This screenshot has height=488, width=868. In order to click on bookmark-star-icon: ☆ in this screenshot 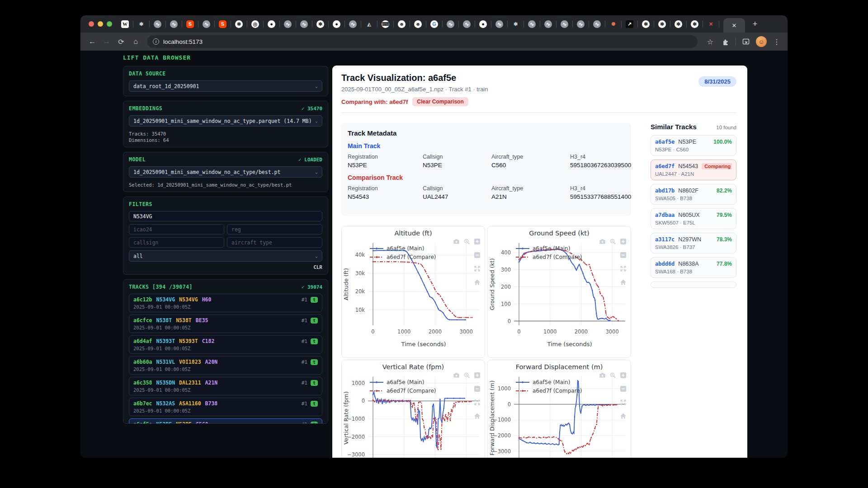, I will do `click(710, 42)`.